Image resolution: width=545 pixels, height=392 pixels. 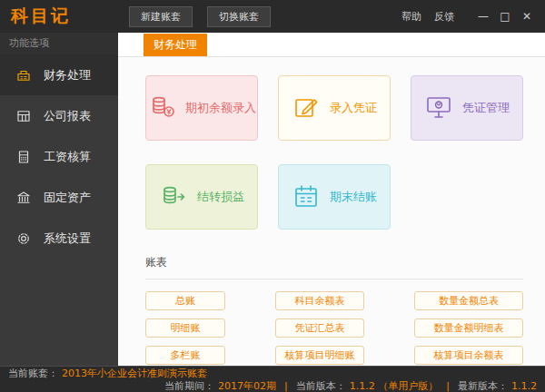 I want to click on sidebar-item-label: 系统设置, so click(x=67, y=239).